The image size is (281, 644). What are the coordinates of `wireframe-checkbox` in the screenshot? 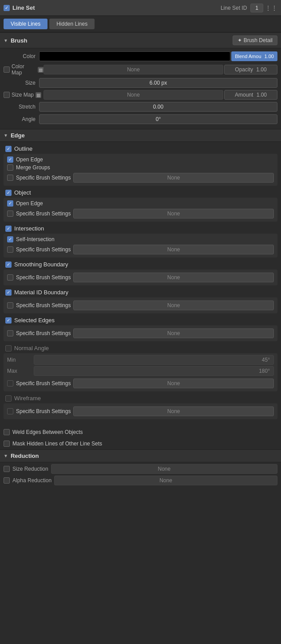 It's located at (8, 398).